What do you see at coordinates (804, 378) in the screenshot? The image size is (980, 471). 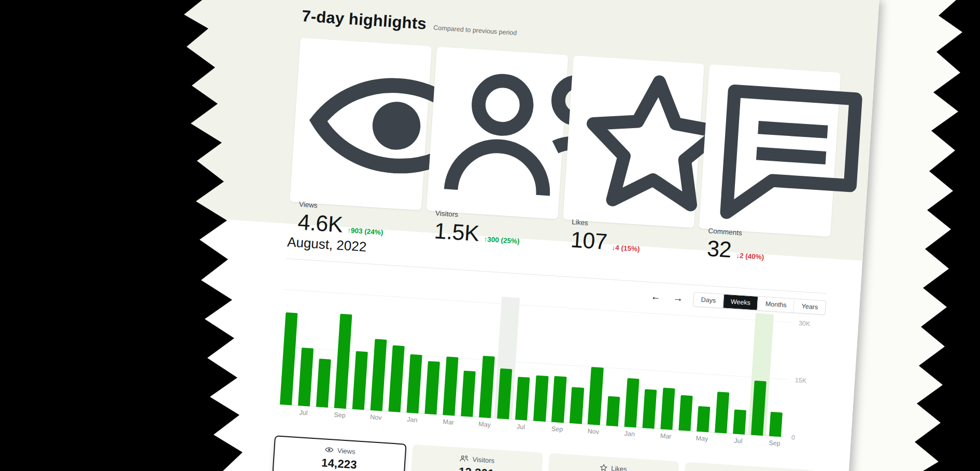 I see `chart-y-axis-labels: 30K15K0` at bounding box center [804, 378].